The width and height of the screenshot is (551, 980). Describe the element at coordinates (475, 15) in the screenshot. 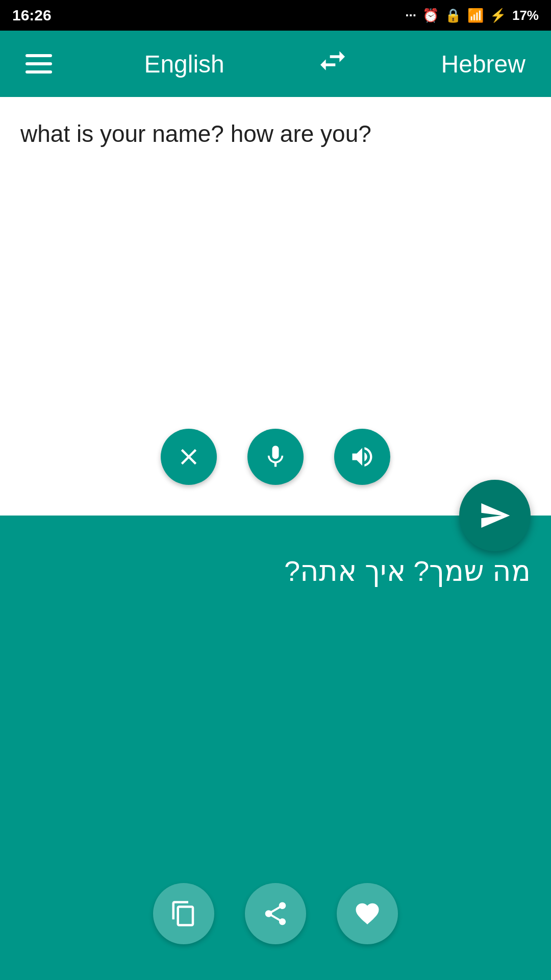

I see `signal-icon: 📶` at that location.